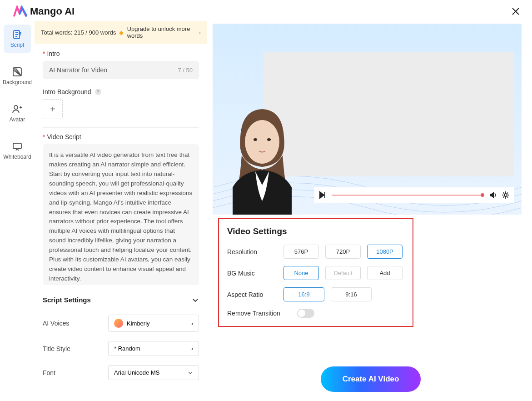  What do you see at coordinates (53, 109) in the screenshot?
I see `add-background-button: +` at bounding box center [53, 109].